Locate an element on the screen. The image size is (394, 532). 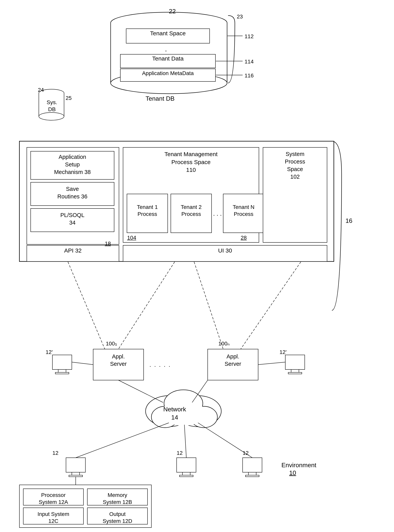
ref12c-label: 12 is located at coordinates (246, 453).